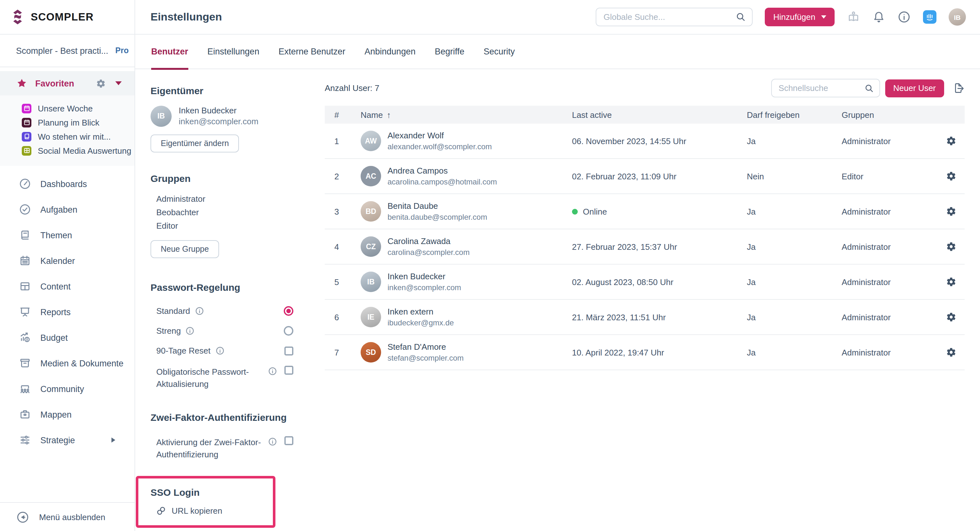 This screenshot has height=531, width=980. I want to click on obligatory-checkbox, so click(289, 370).